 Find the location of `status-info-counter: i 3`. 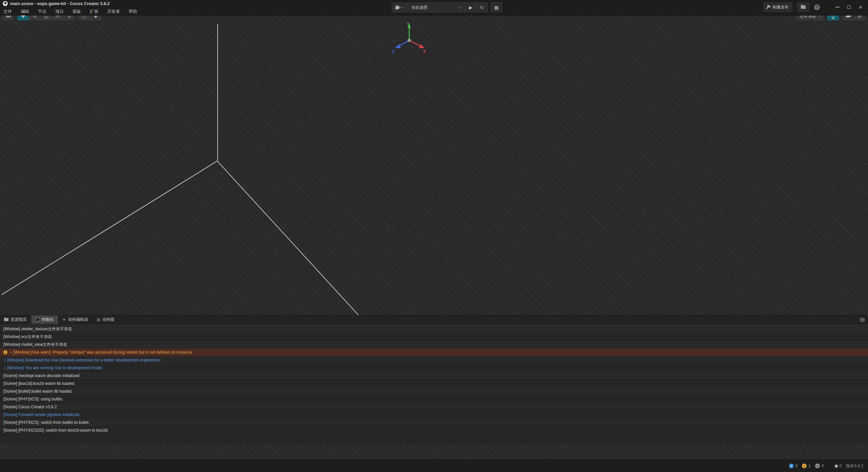

status-info-counter: i 3 is located at coordinates (793, 466).